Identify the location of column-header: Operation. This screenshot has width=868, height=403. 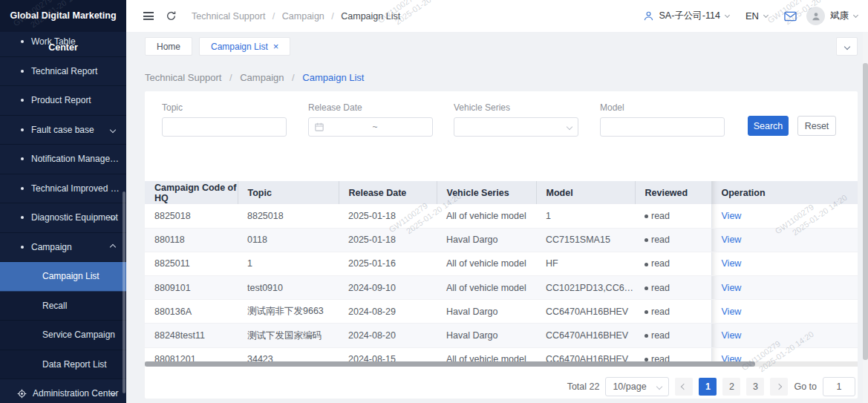
(784, 193).